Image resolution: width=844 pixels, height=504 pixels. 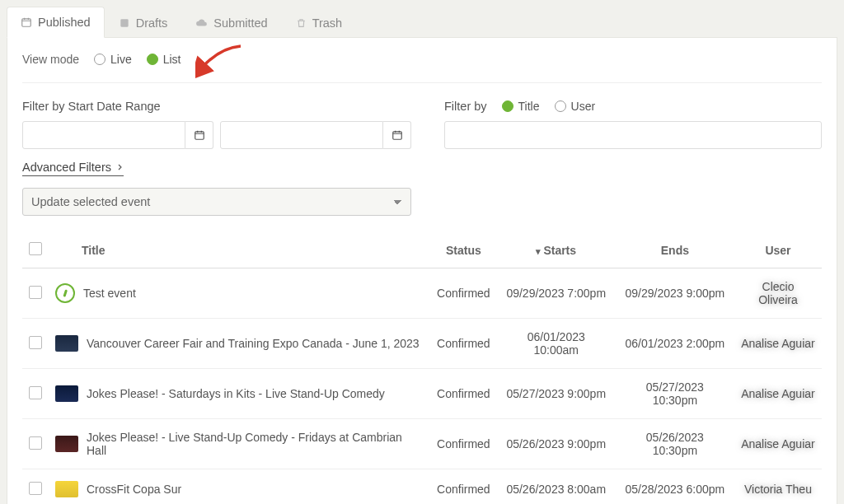 I want to click on edit-icon, so click(x=124, y=23).